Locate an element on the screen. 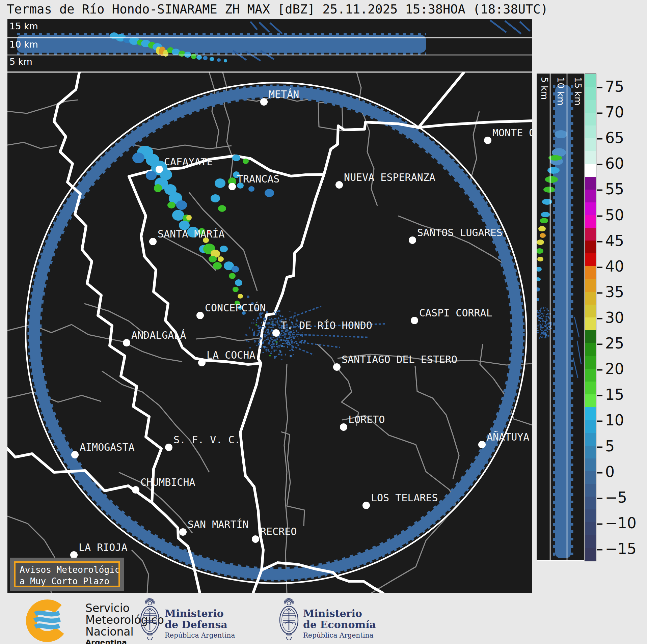 The height and width of the screenshot is (644, 647). top-profile-5km-label: 5 km is located at coordinates (21, 61).